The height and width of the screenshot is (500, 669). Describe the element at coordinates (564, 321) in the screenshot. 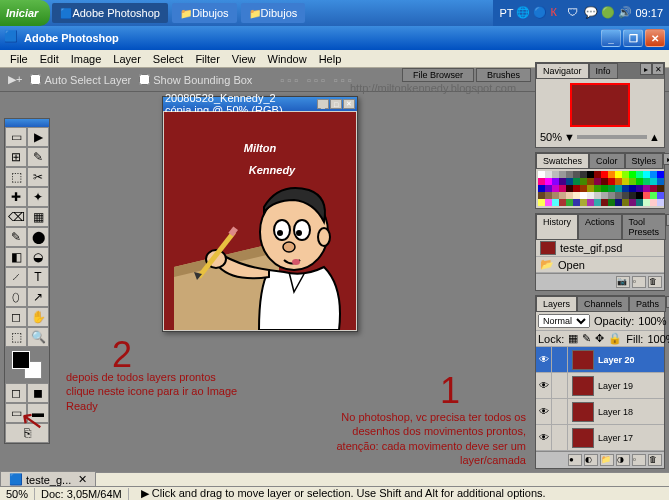

I see `blend-mode-select: Normal` at that location.